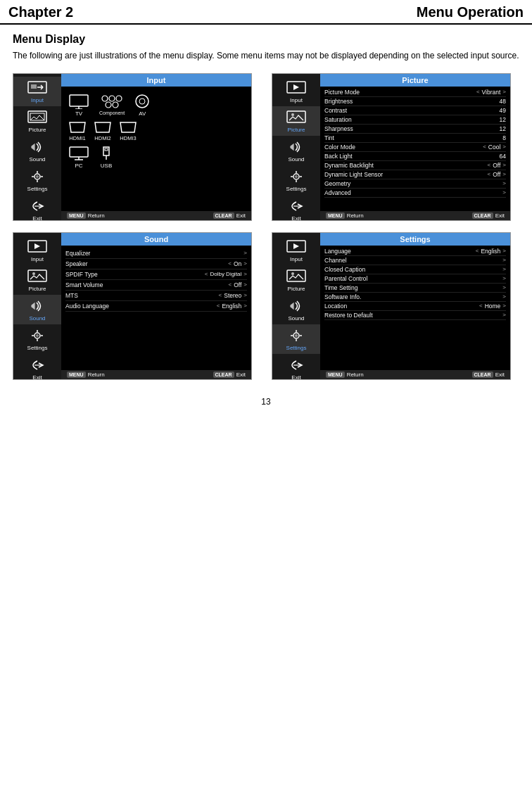 The image size is (532, 807). What do you see at coordinates (103, 131) in the screenshot?
I see `input-hdmi2: HDMI2` at bounding box center [103, 131].